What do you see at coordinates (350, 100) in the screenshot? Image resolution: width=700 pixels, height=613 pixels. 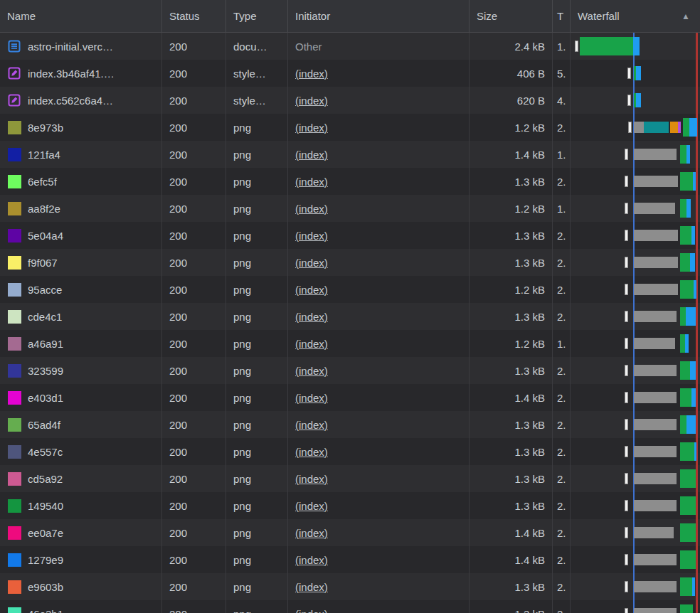 I see `request-row: index.c562c6a4…200style…(index)620 B4.` at bounding box center [350, 100].